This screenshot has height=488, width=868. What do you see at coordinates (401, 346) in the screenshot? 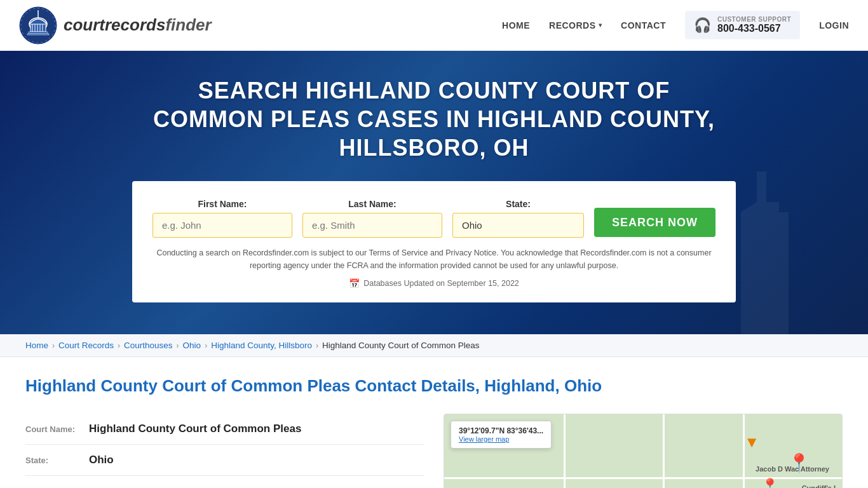
I see `breadcrumb-current: Highland County Court of Common Pleas` at bounding box center [401, 346].